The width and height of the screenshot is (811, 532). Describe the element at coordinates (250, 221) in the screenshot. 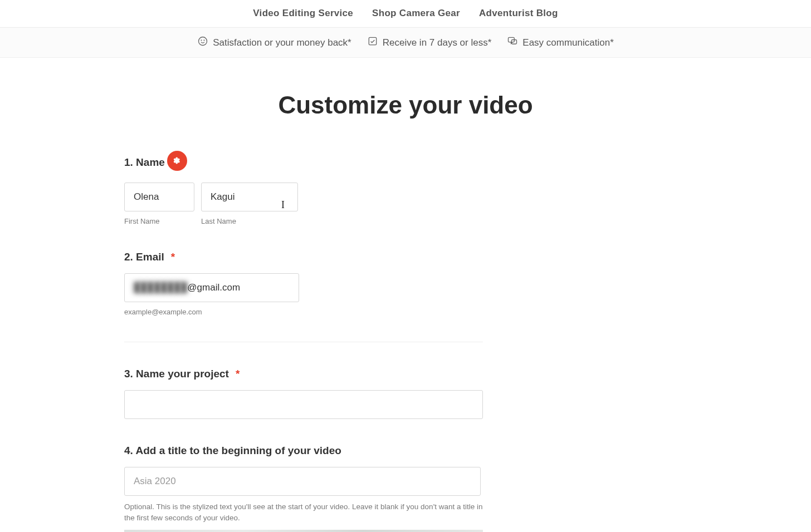

I see `last-name-sublabel: Last Name` at that location.